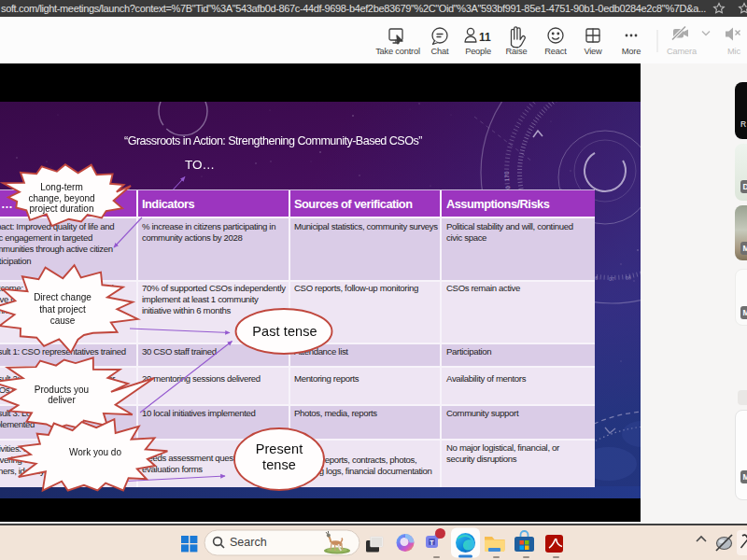 This screenshot has height=560, width=747. Describe the element at coordinates (62, 209) in the screenshot. I see `svg-text: project duration` at that location.